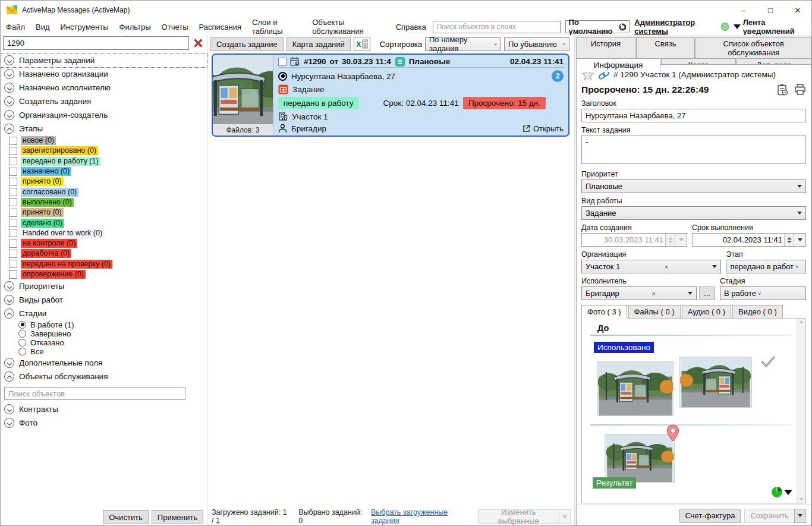 This screenshot has height=526, width=812. What do you see at coordinates (103, 409) in the screenshot?
I see `section-contracts: Контракты` at bounding box center [103, 409].